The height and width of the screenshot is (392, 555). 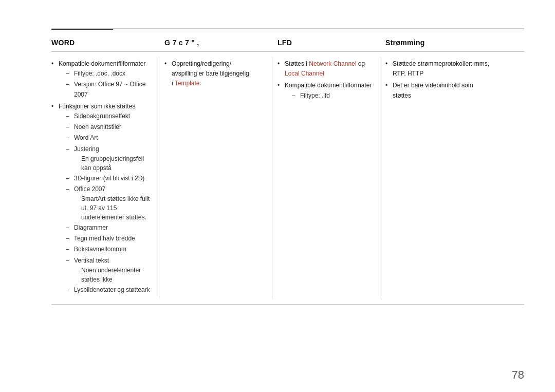 I want to click on header-lfd: LFD, so click(x=331, y=43).